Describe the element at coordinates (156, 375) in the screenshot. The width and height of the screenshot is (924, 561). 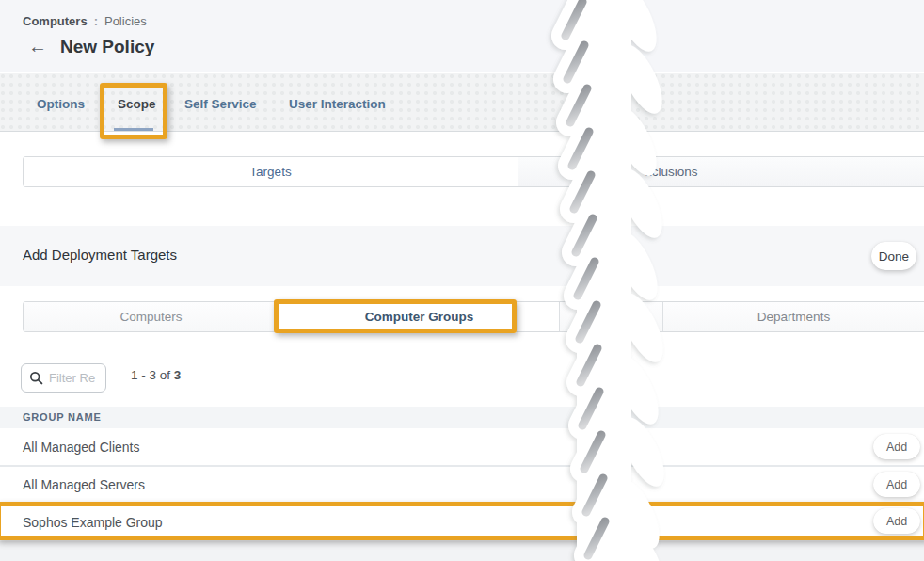
I see `result-count: 1 - 3 of 3` at that location.